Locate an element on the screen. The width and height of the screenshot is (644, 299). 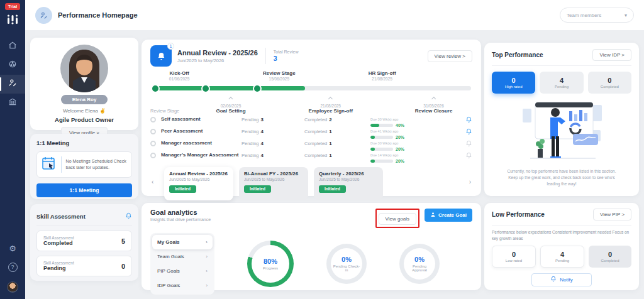
bank-icon is located at coordinates (13, 103).